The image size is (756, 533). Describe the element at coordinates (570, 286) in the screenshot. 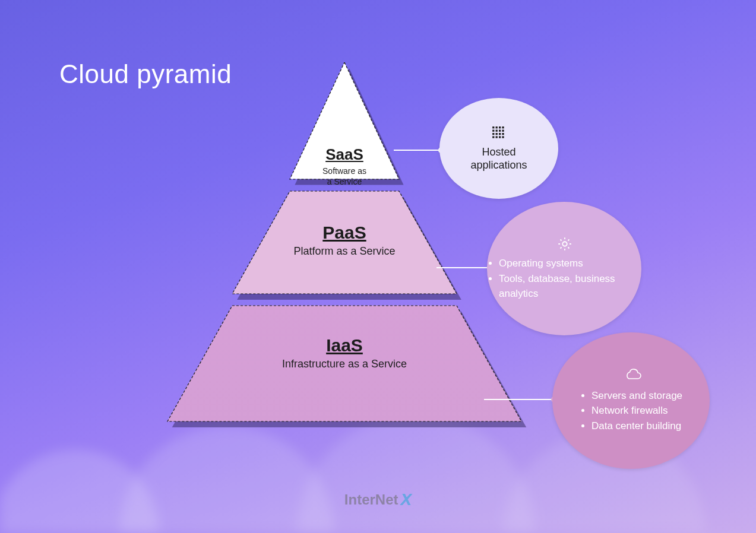

I see `list-item: Tools, database, business analytics` at that location.